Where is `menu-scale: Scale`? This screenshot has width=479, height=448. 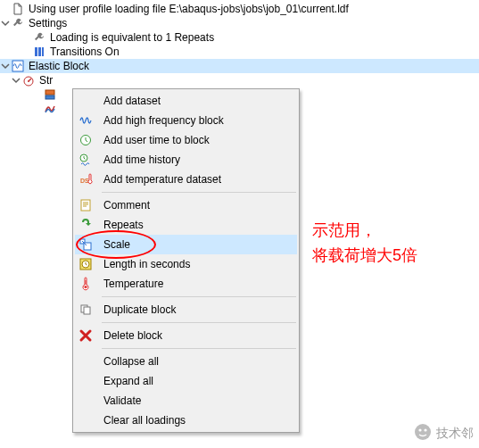 menu-scale: Scale is located at coordinates (186, 245).